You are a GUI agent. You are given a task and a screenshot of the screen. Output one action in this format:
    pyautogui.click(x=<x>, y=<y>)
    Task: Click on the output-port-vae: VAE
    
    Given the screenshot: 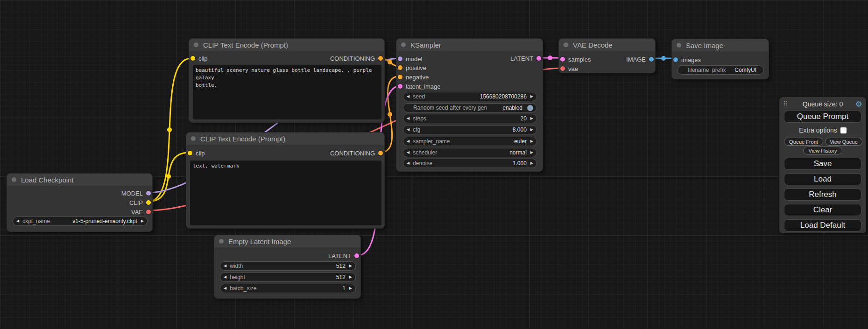 What is the action you would take?
    pyautogui.click(x=141, y=212)
    